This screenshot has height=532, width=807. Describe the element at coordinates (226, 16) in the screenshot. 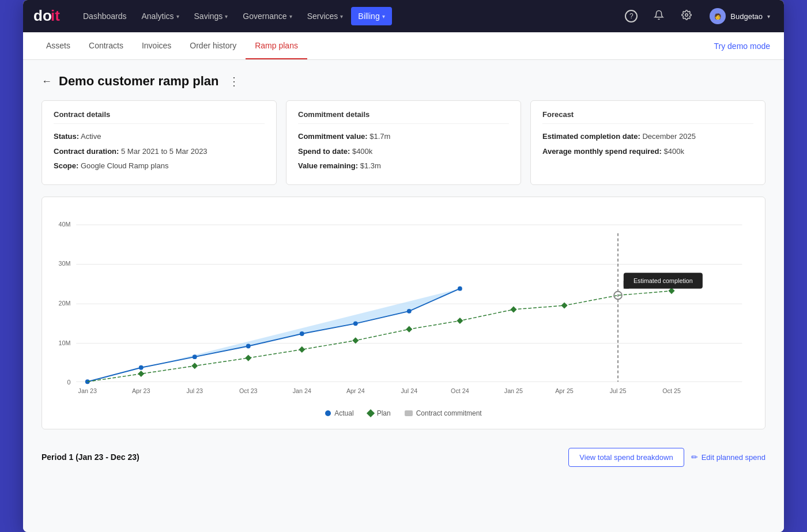

I see `savings-chevron-icon: ▾` at that location.